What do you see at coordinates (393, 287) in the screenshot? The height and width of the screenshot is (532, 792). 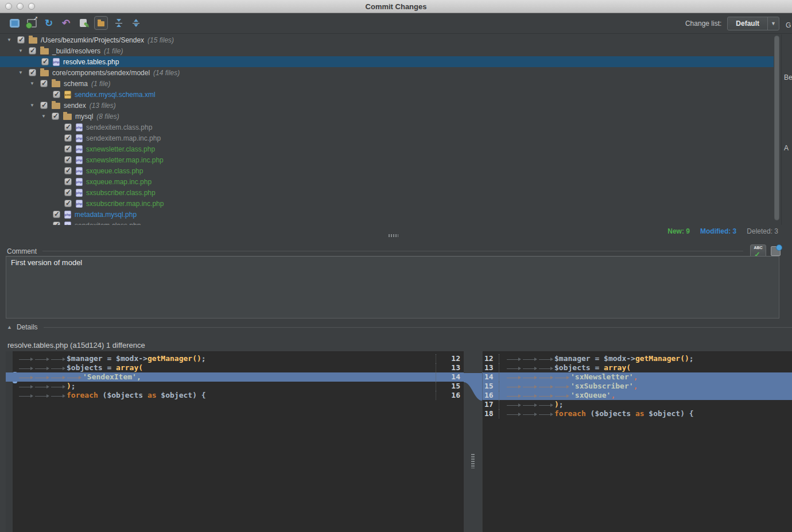 I see `commit-message-input: First version of model` at bounding box center [393, 287].